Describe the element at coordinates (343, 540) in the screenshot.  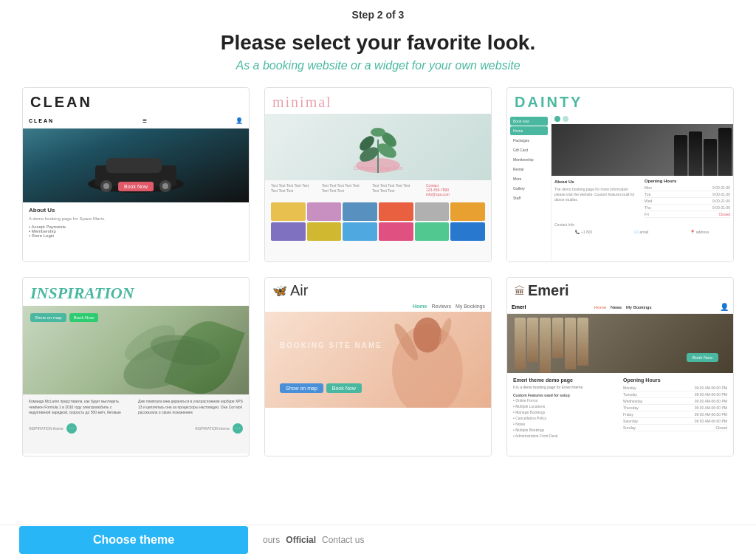
I see `contact-label: Contact us` at that location.